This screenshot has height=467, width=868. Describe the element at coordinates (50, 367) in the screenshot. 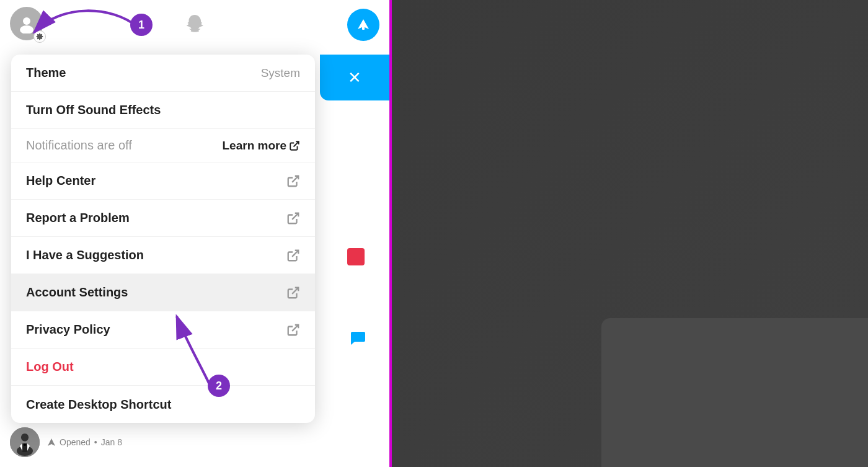

I see `logout-label: Log Out` at that location.